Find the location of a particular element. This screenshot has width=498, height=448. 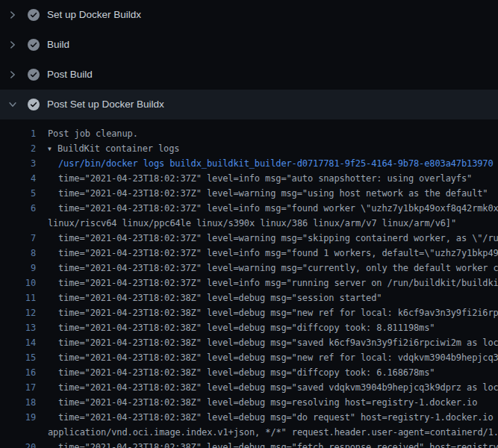

log-line: 16time="2021-04-23T18:02:38Z" level=debu… is located at coordinates (249, 373).